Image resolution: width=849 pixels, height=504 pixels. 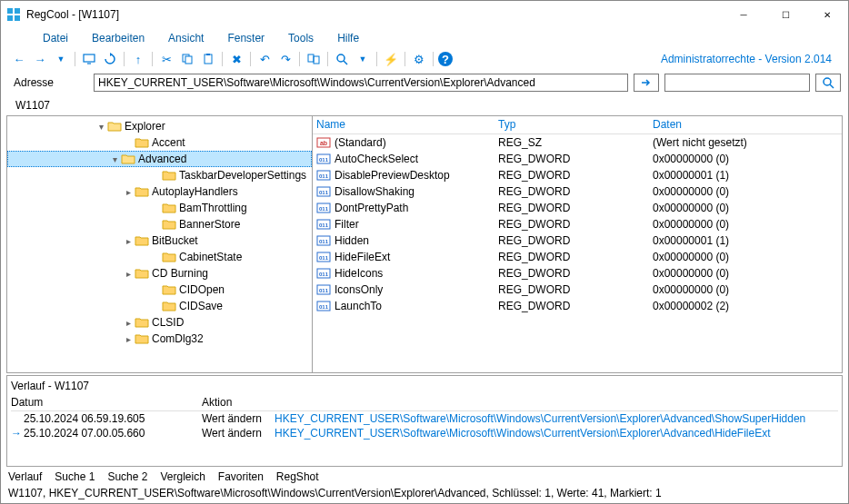 I want to click on menubar: DateiBearbeitenAnsichtFensterToolsHilfe, so click(x=424, y=38).